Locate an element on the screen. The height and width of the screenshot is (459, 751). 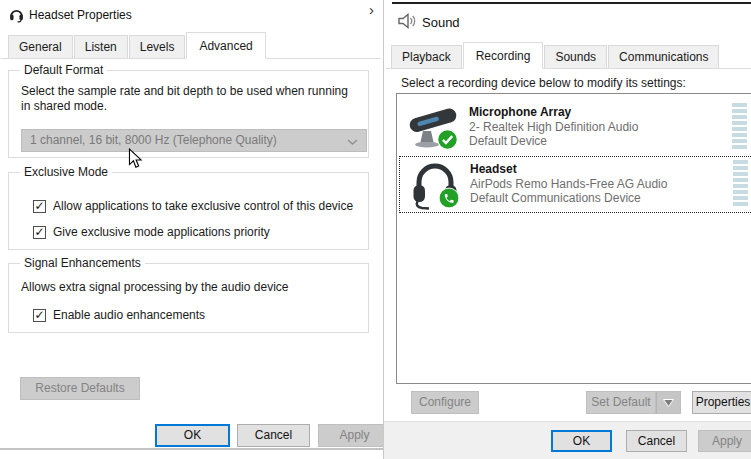
mouse-cursor is located at coordinates (135, 160).